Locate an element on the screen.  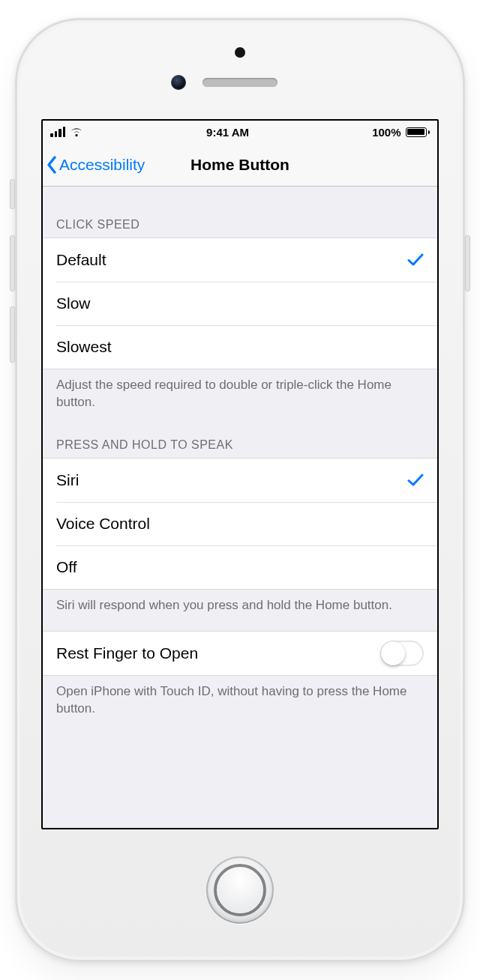
rest-finger-row: Rest Finger to Open is located at coordinates (240, 653).